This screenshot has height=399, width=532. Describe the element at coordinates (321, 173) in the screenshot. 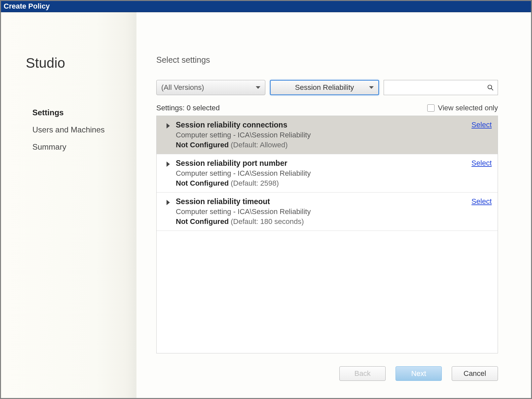

I see `list-item-body: Session reliability port number Computer…` at that location.